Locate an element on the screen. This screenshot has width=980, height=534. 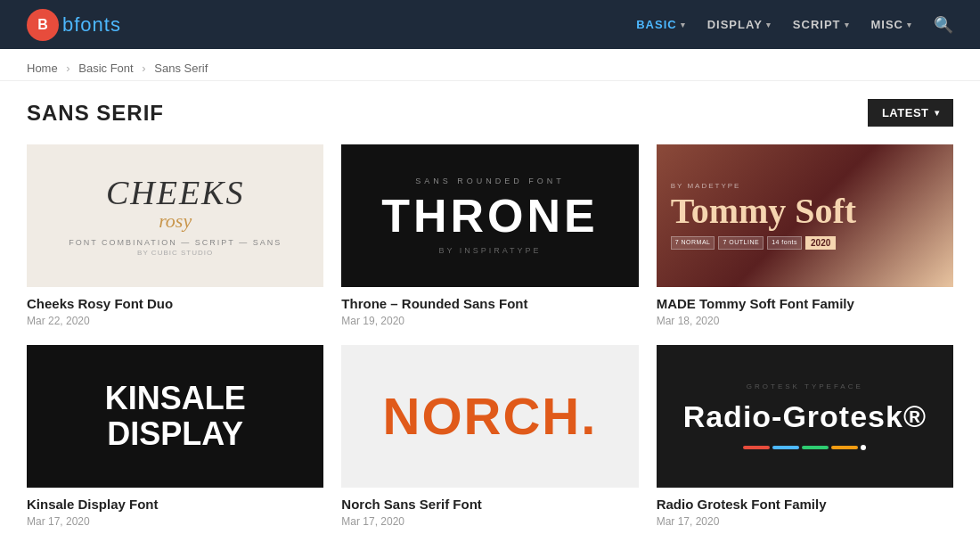
card-title-tommy: MADE Tommy Soft Font Family is located at coordinates (805, 303).